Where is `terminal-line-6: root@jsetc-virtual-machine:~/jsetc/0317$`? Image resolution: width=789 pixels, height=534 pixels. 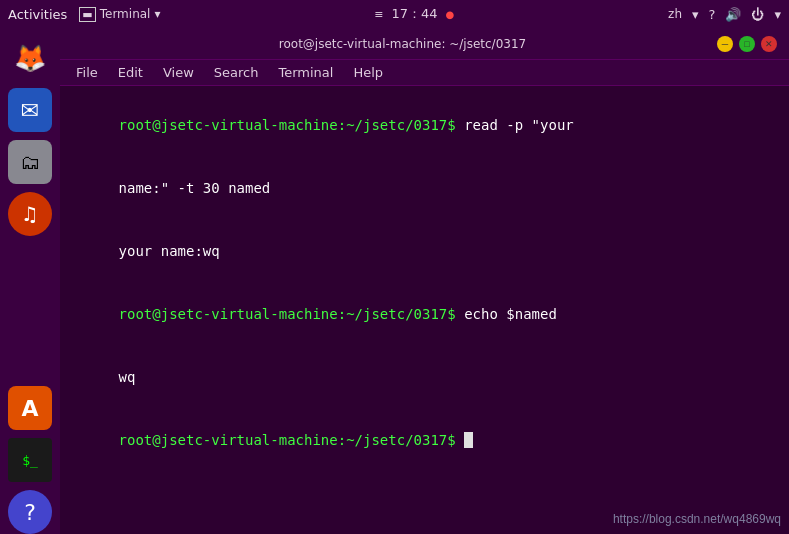 terminal-line-6: root@jsetc-virtual-machine:~/jsetc/0317$ is located at coordinates (424, 440).